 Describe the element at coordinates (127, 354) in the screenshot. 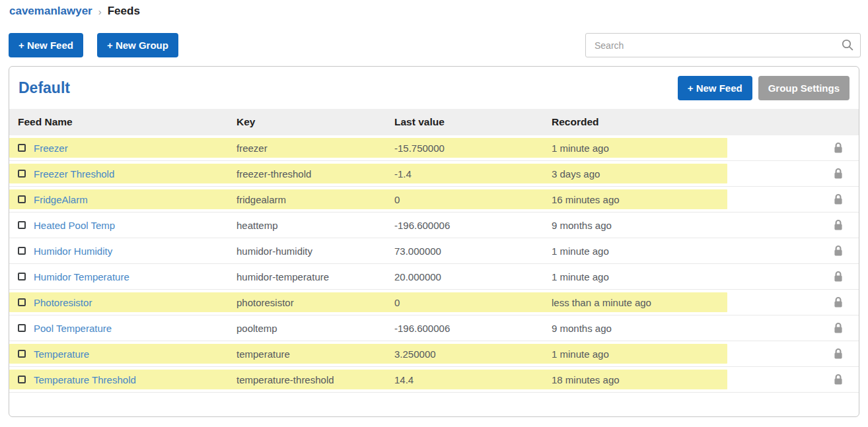

I see `feed-name-cell: Temperature` at that location.